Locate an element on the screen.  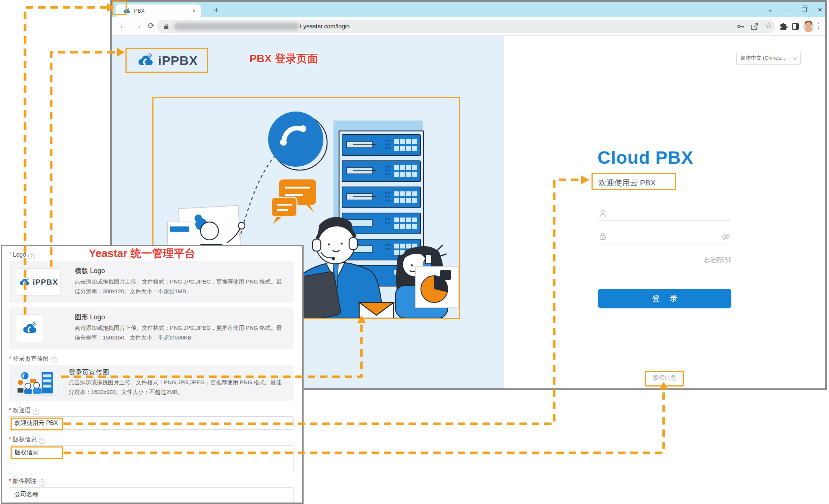
login-title: Cloud PBX is located at coordinates (665, 157).